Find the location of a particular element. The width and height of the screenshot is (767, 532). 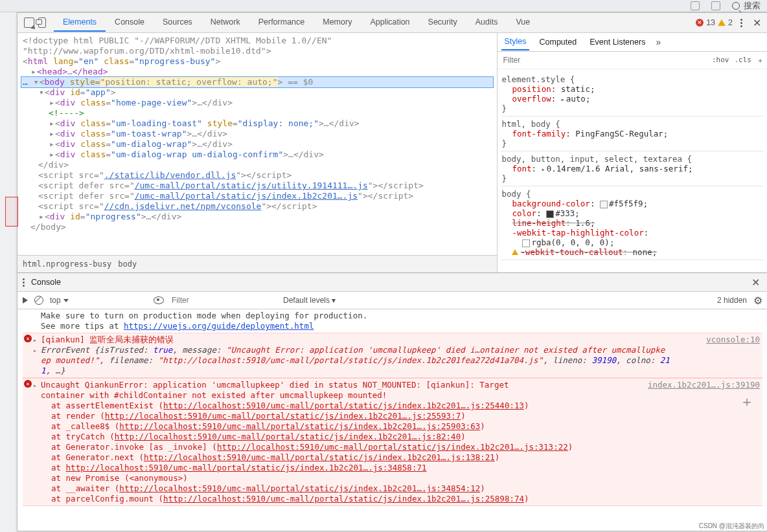

devtools-tabbar: ElementsConsoleSourcesNetworkPerformance… is located at coordinates (393, 23).